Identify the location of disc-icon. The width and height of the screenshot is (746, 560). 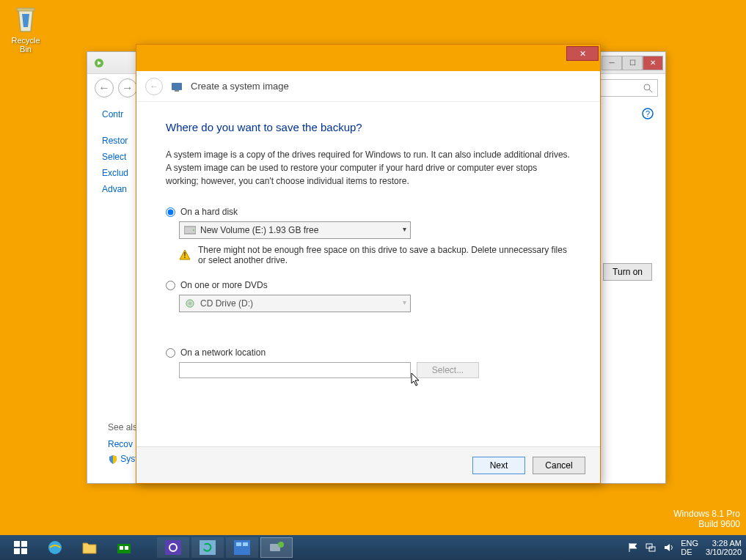
(190, 303).